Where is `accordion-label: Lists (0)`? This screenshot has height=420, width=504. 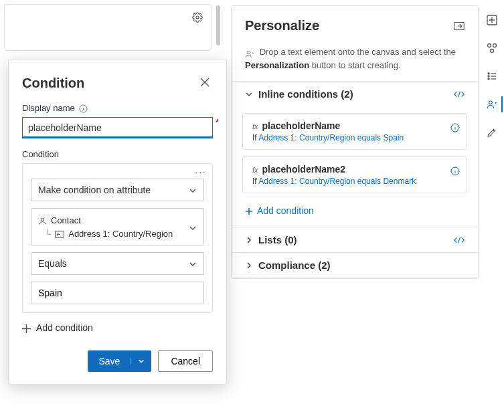
accordion-label: Lists (0) is located at coordinates (278, 239).